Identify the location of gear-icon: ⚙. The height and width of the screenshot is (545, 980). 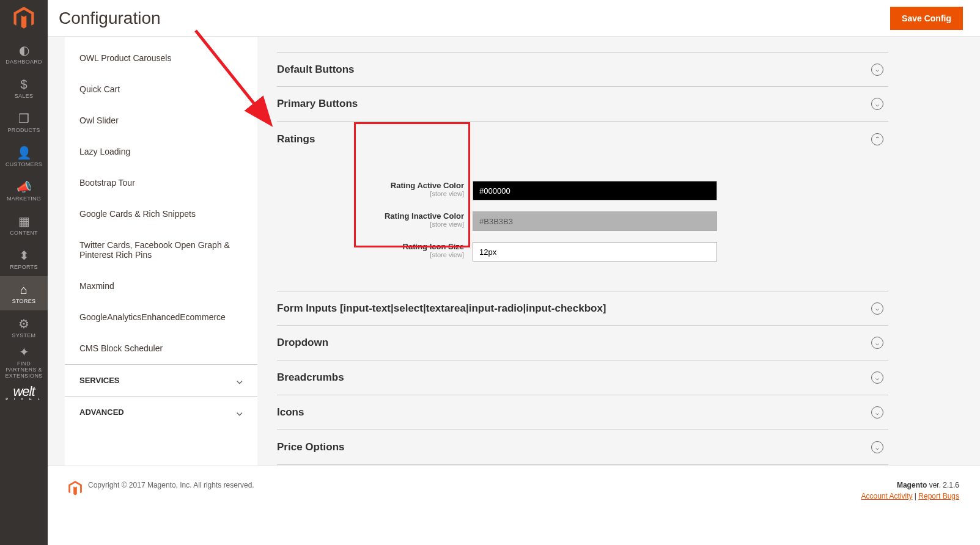
(24, 324).